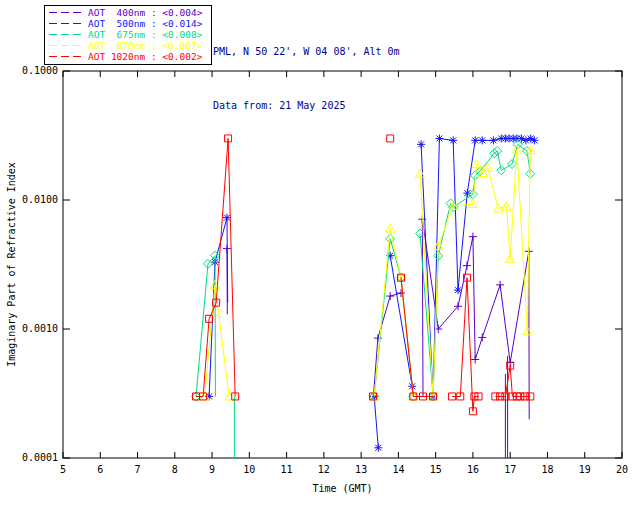  What do you see at coordinates (100, 470) in the screenshot?
I see `x-tick-label: 6` at bounding box center [100, 470].